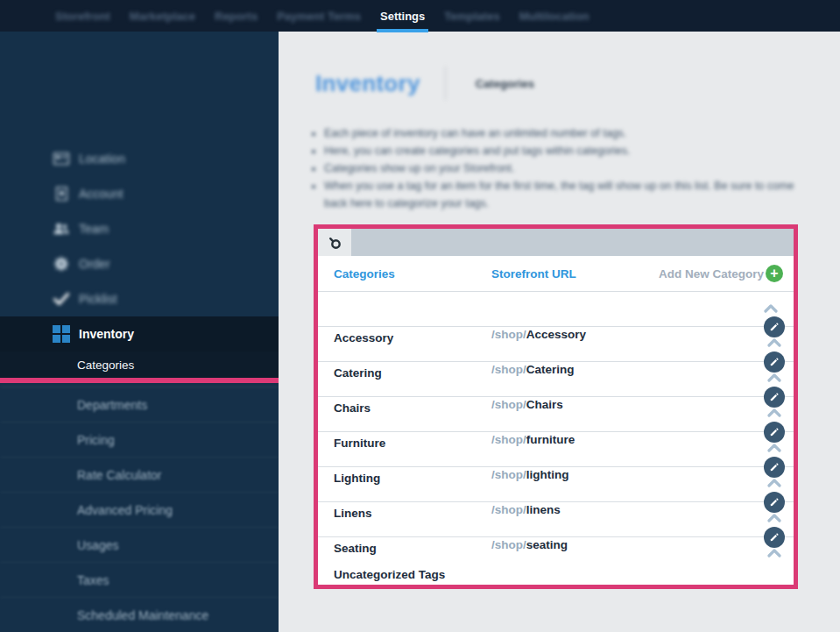  I want to click on search-button, so click(335, 242).